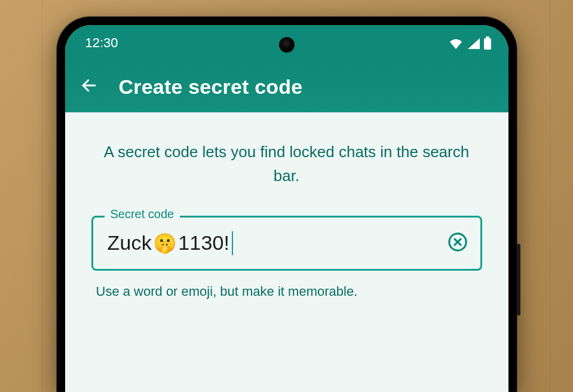 This screenshot has width=573, height=392. What do you see at coordinates (470, 43) in the screenshot?
I see `status-icons` at bounding box center [470, 43].